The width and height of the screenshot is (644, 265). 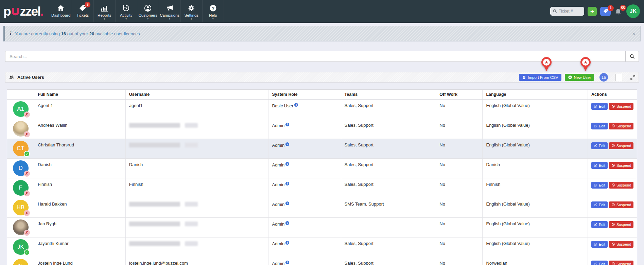 What do you see at coordinates (80, 208) in the screenshot?
I see `full-name-cell: Harald Bakken` at bounding box center [80, 208].